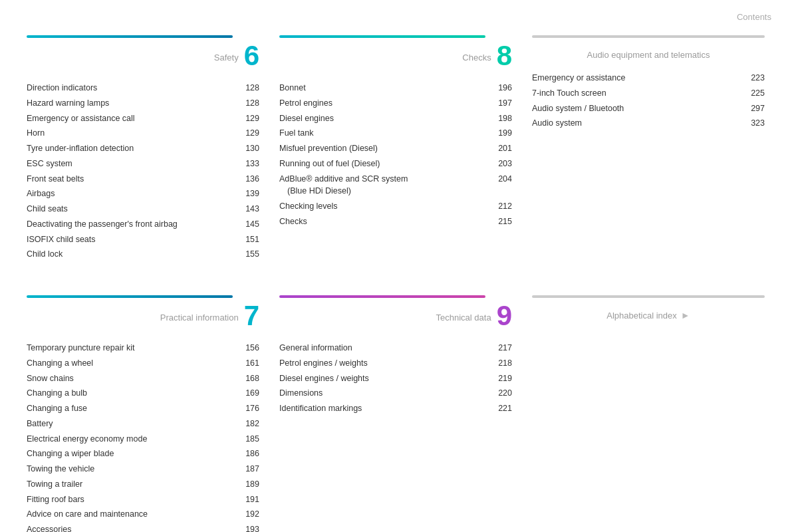 The image size is (798, 532). I want to click on list-item: Checking levels 212, so click(396, 206).